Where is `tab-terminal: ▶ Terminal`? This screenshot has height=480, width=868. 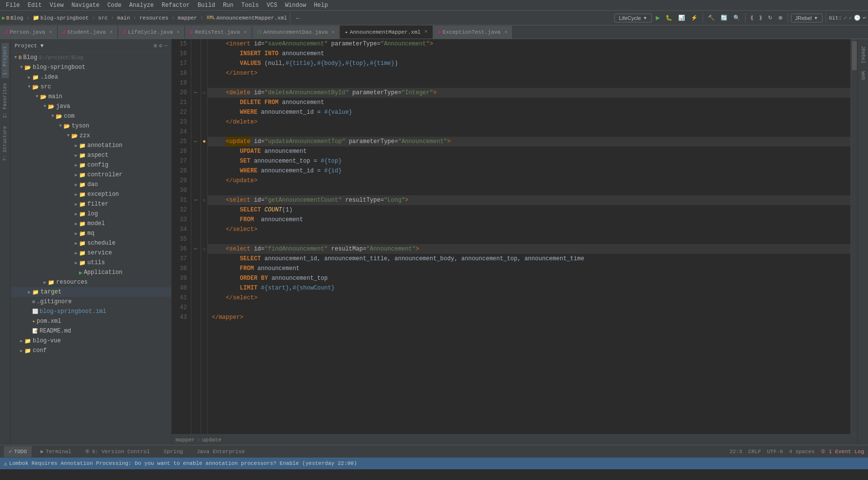
tab-terminal: ▶ Terminal is located at coordinates (56, 452).